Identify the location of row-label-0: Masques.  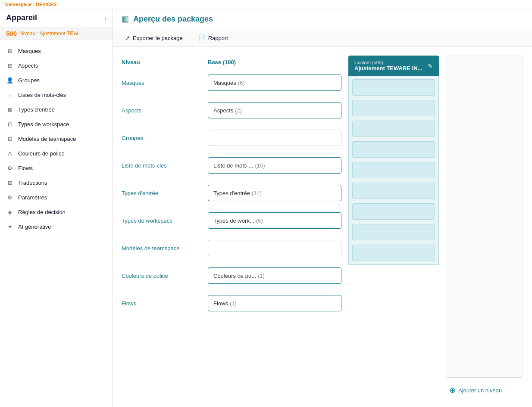
(165, 83).